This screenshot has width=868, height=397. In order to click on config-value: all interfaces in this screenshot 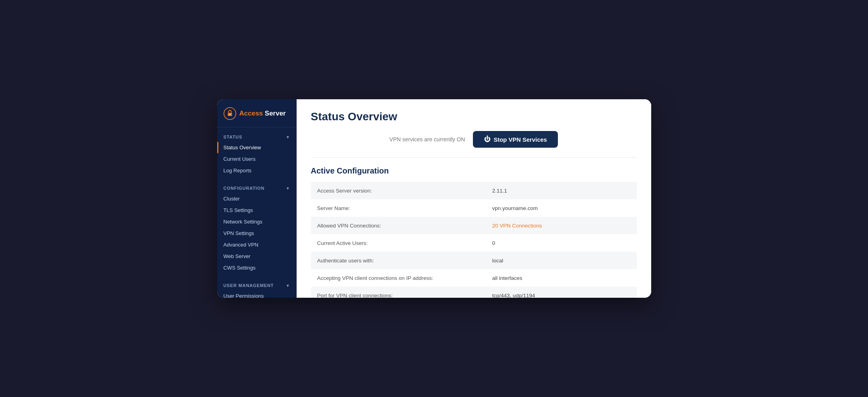, I will do `click(561, 278)`.